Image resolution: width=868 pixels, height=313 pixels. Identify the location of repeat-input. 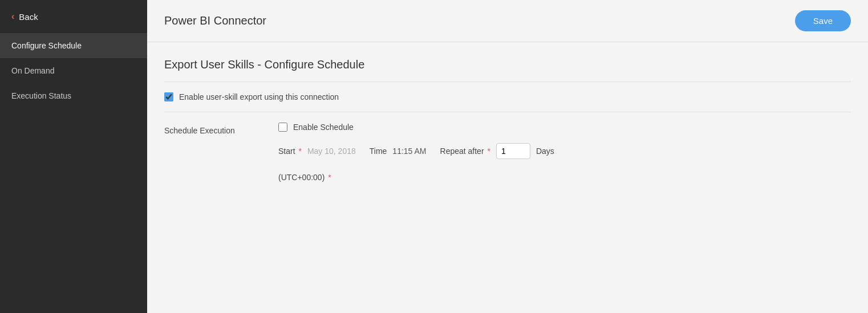
(513, 151).